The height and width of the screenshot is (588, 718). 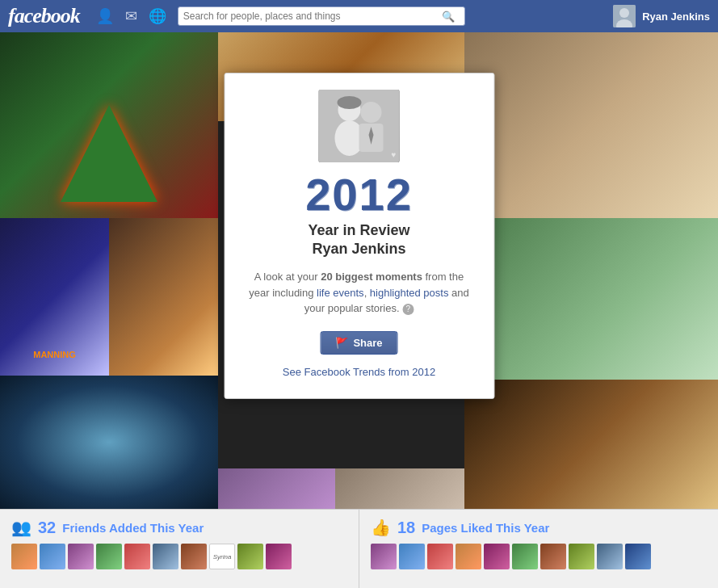 What do you see at coordinates (408, 309) in the screenshot?
I see `help-icon: ?` at bounding box center [408, 309].